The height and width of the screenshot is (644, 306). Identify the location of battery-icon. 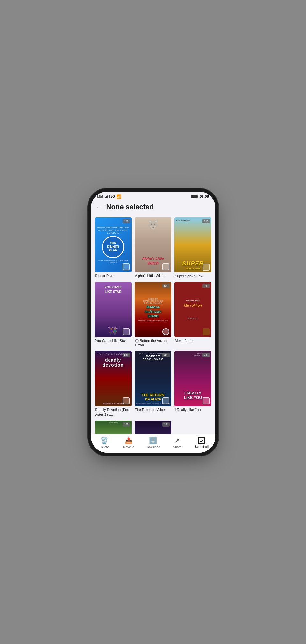
(195, 197).